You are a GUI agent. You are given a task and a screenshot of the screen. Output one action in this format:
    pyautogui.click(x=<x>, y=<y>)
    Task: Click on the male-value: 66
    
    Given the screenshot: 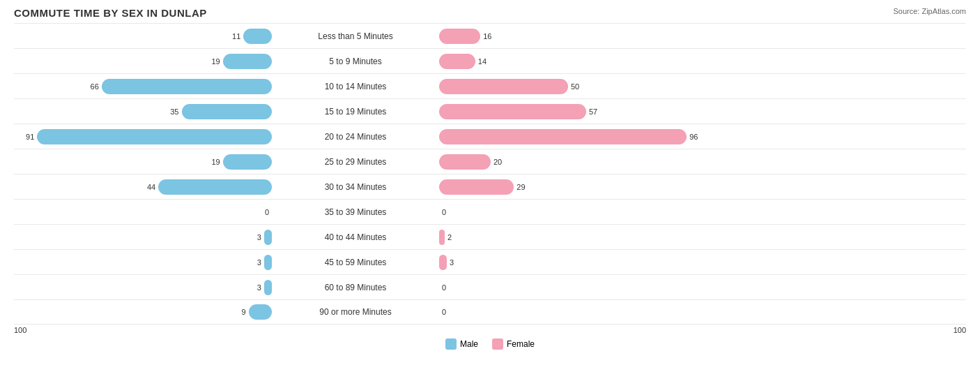 What is the action you would take?
    pyautogui.click(x=95, y=87)
    